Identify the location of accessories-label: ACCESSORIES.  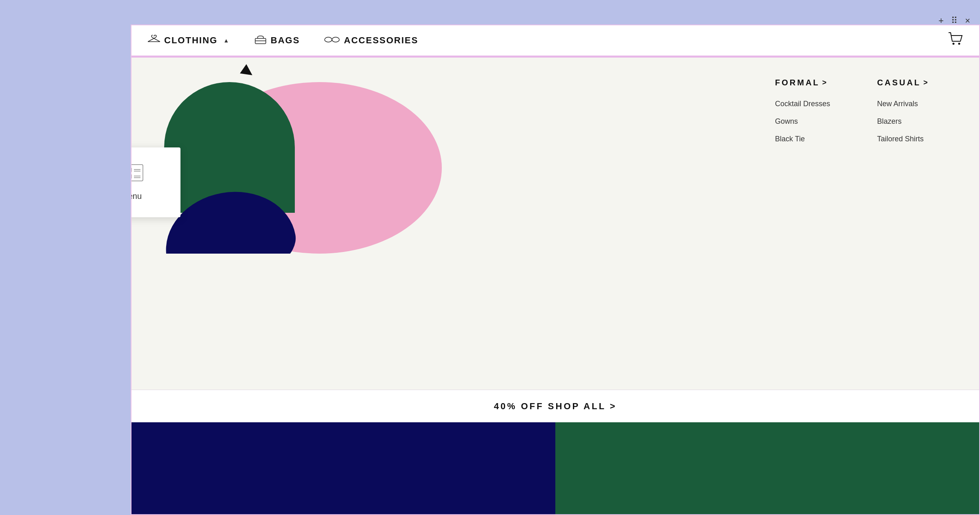
(381, 40).